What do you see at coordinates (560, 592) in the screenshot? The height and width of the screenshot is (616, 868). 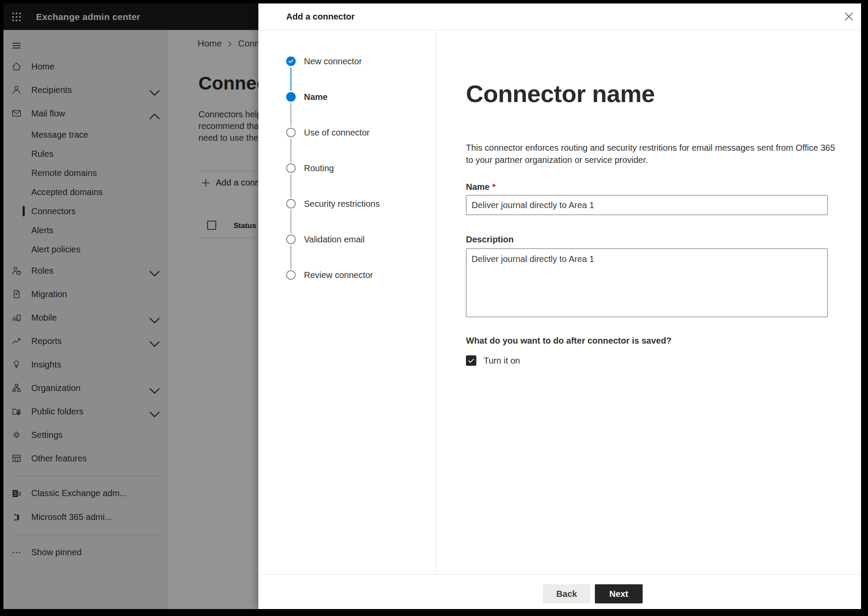 I see `dialog-footer: Back Next` at bounding box center [560, 592].